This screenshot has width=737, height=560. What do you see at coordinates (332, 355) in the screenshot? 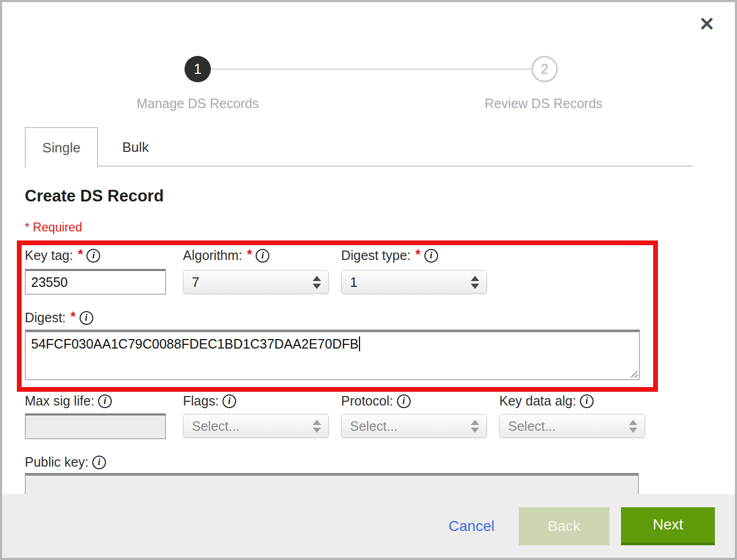
I see `digest-textarea: 54FCF030AA1C79C0088FDEC1BD1C37DAA2E70DFB` at bounding box center [332, 355].